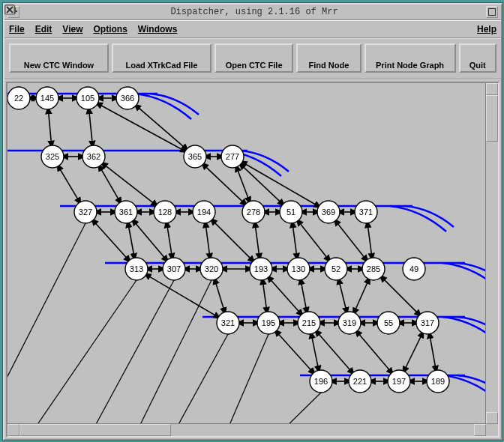 This screenshot has height=442, width=504. Describe the element at coordinates (328, 212) in the screenshot. I see `graph-node-label: 369` at that location.